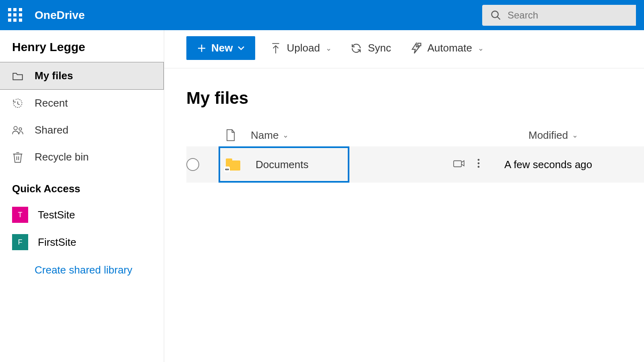  What do you see at coordinates (18, 76) in the screenshot?
I see `folder-icon` at bounding box center [18, 76].